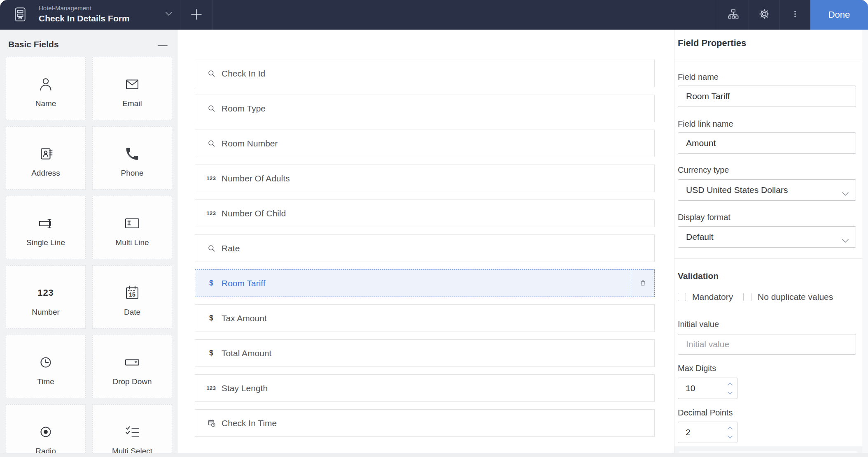 This screenshot has height=457, width=868. What do you see at coordinates (767, 143) in the screenshot?
I see `field-link-name-input` at bounding box center [767, 143].